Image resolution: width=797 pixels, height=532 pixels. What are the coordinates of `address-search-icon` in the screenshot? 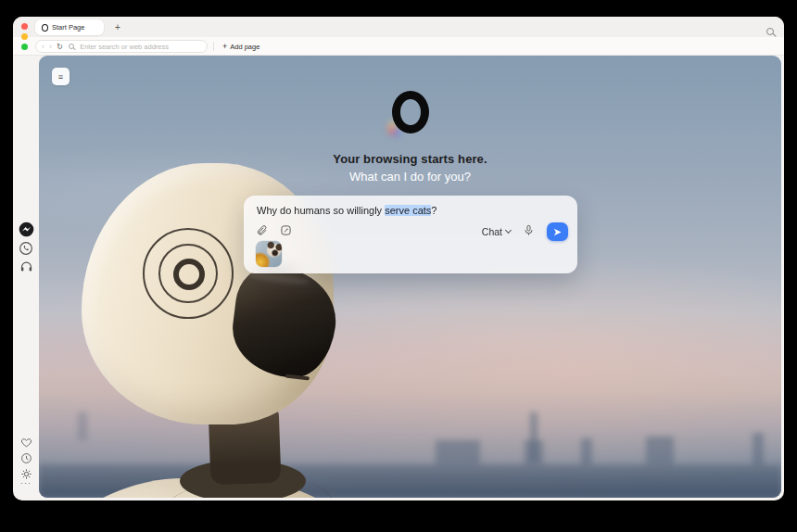 It's located at (71, 46).